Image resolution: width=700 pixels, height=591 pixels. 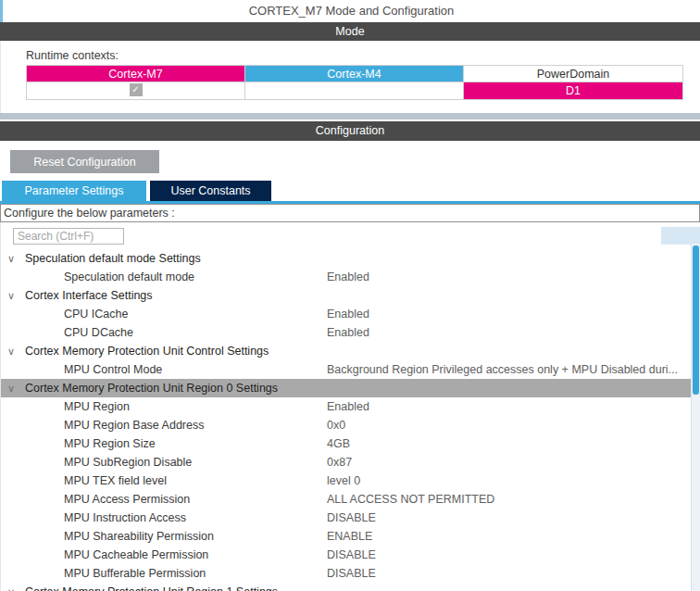 I want to click on param-value: 0x0, so click(x=506, y=425).